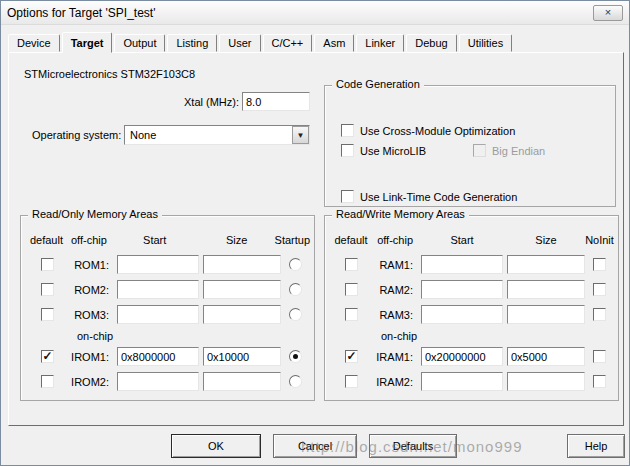 The height and width of the screenshot is (466, 630). What do you see at coordinates (486, 43) in the screenshot?
I see `tab-utilities: Utilities` at bounding box center [486, 43].